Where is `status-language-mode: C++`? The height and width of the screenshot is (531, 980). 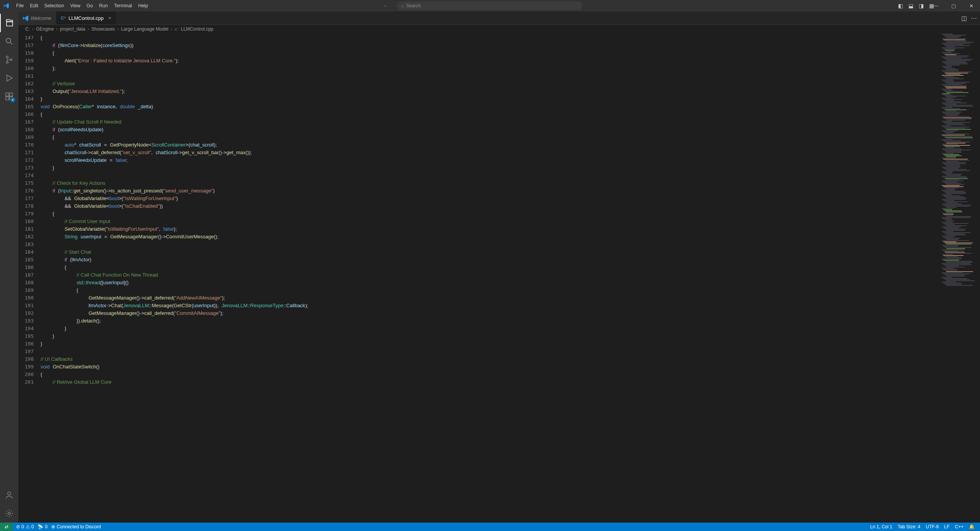
status-language-mode: C++ is located at coordinates (959, 527).